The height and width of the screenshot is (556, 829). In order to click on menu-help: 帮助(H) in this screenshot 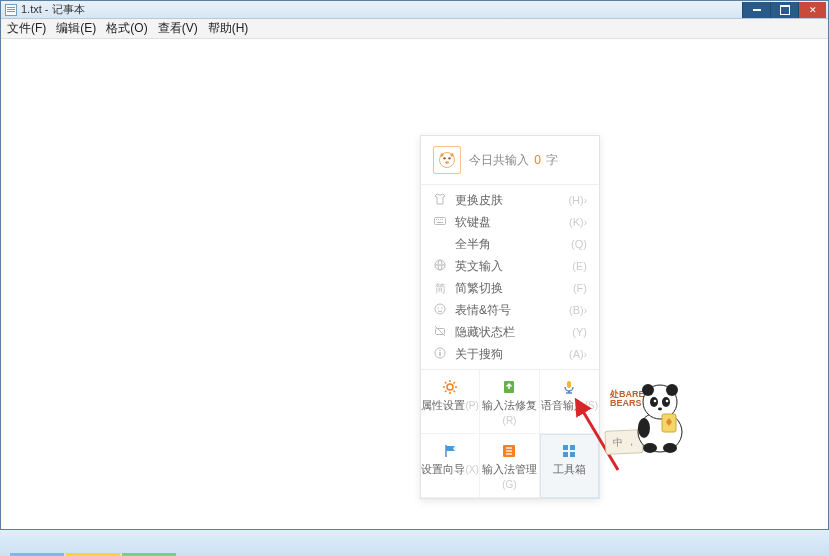, I will do `click(228, 28)`.